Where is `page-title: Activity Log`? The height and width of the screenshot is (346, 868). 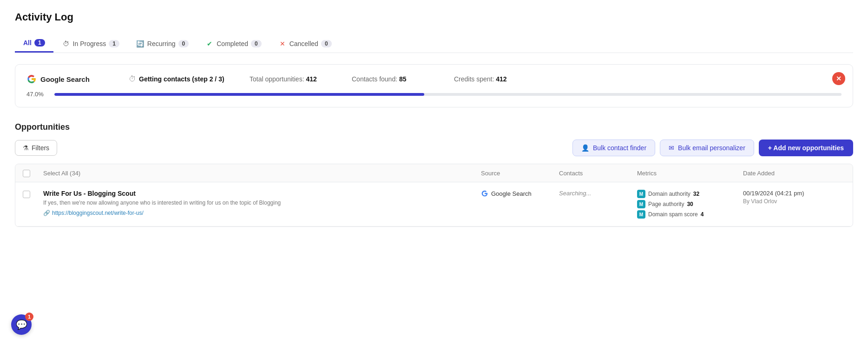 page-title: Activity Log is located at coordinates (434, 17).